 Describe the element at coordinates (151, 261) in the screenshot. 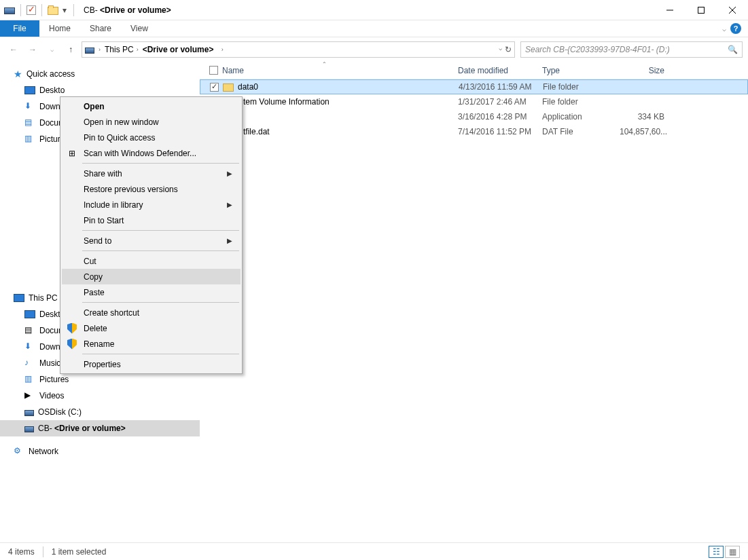

I see `ctx-cut: Cut` at that location.